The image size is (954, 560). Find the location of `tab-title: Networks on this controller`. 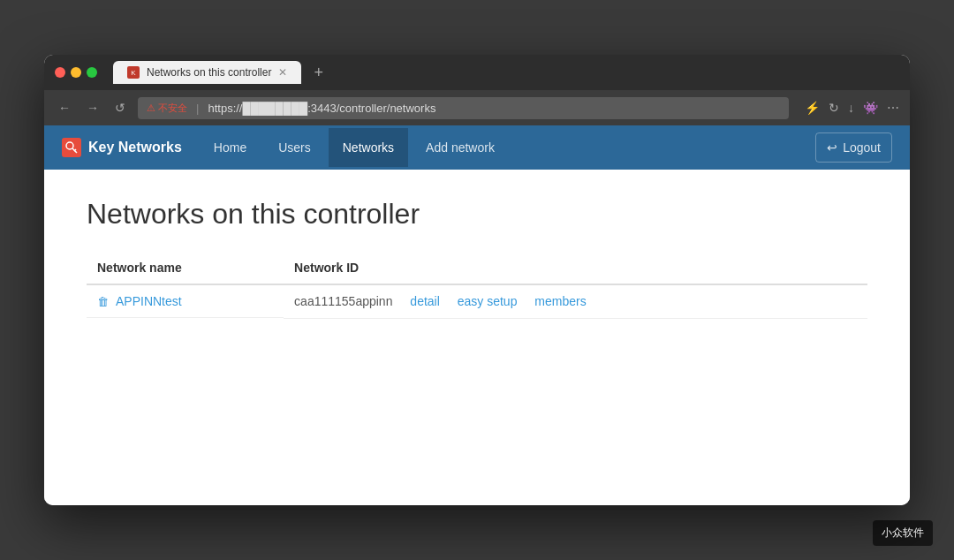

tab-title: Networks on this controller is located at coordinates (208, 72).